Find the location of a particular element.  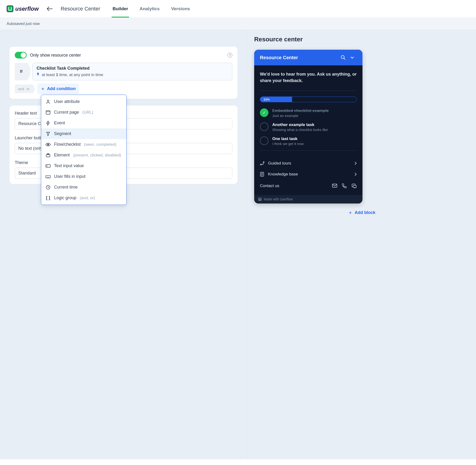

dd-current-page: Current page (URL) is located at coordinates (84, 112).